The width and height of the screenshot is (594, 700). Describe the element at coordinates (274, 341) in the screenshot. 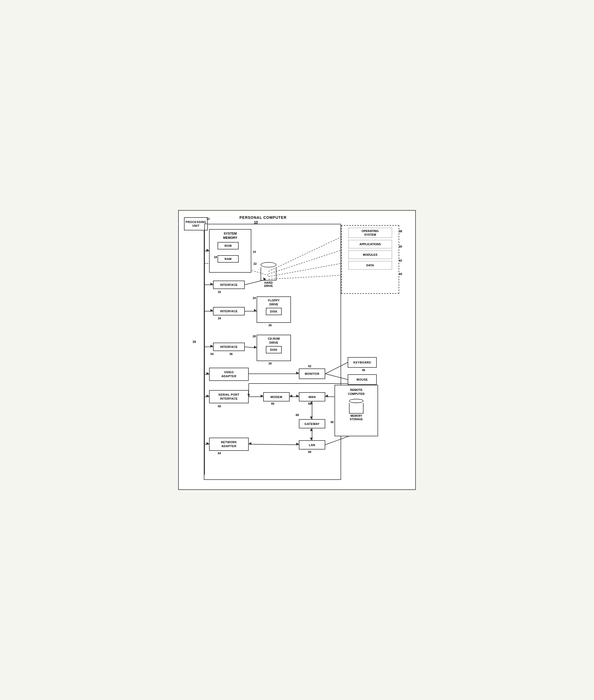

I see `cdrom-label: CD-ROMDRIVE` at that location.